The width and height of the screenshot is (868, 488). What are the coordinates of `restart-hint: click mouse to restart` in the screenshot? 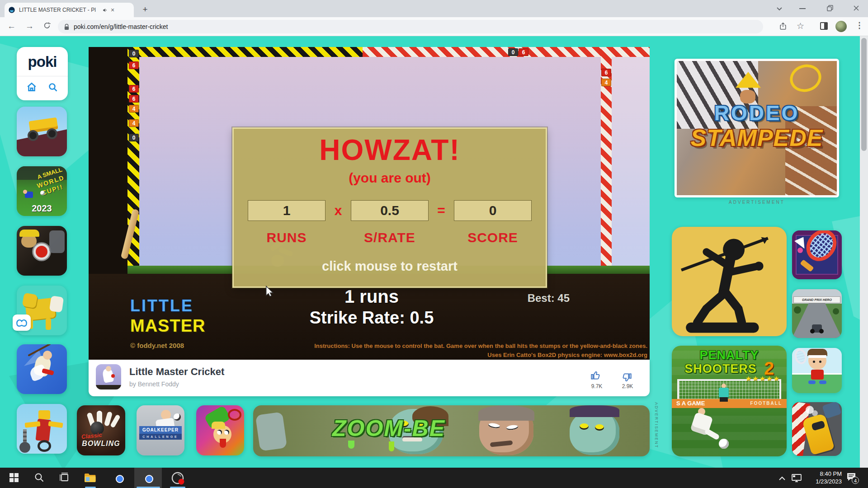 It's located at (390, 267).